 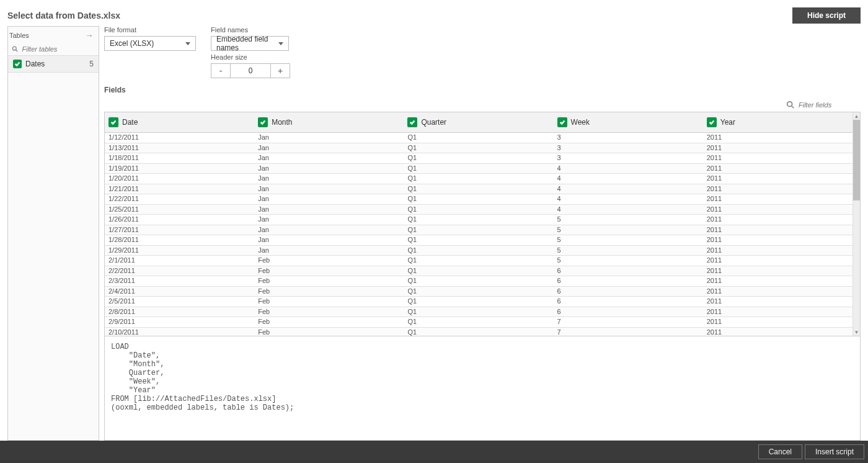 What do you see at coordinates (131, 43) in the screenshot?
I see `file-format-value: Excel (XLSX)` at bounding box center [131, 43].